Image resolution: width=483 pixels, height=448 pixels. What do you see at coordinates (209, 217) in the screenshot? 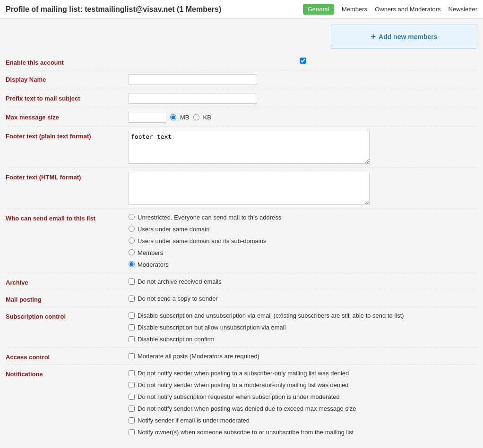
I see `who-can-send-label-0: Unrestricted. Everyone can send mail to …` at bounding box center [209, 217].